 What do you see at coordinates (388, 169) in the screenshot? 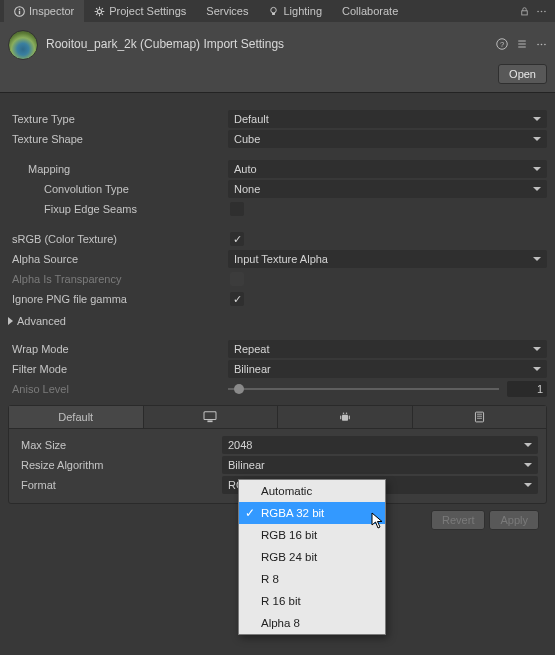
I see `dropdown-mapping: Auto` at bounding box center [388, 169].